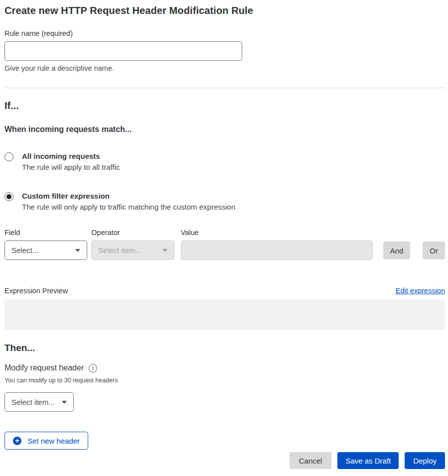 This screenshot has width=448, height=476. What do you see at coordinates (9, 197) in the screenshot?
I see `radio-button-selected` at bounding box center [9, 197].